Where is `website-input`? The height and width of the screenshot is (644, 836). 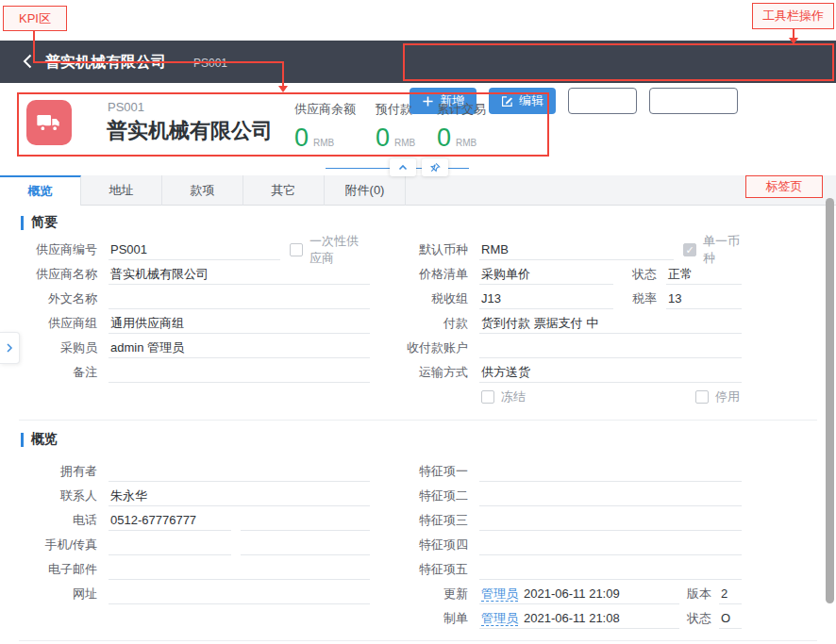
website-input is located at coordinates (240, 594).